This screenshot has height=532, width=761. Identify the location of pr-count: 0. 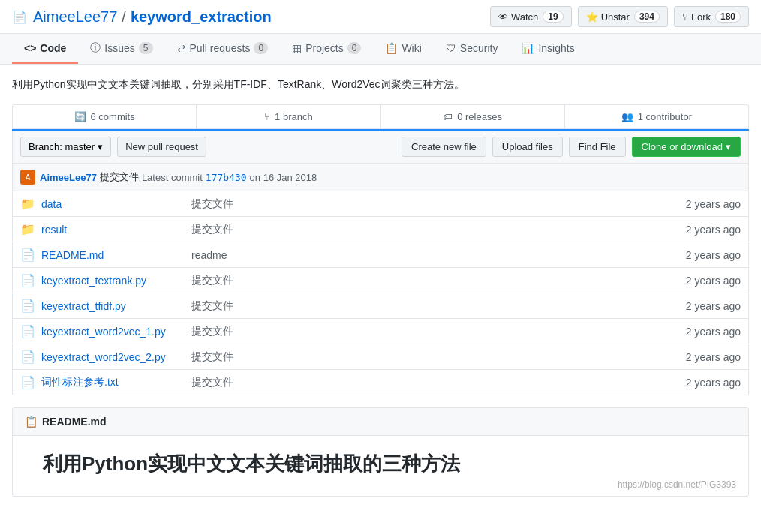
(261, 48).